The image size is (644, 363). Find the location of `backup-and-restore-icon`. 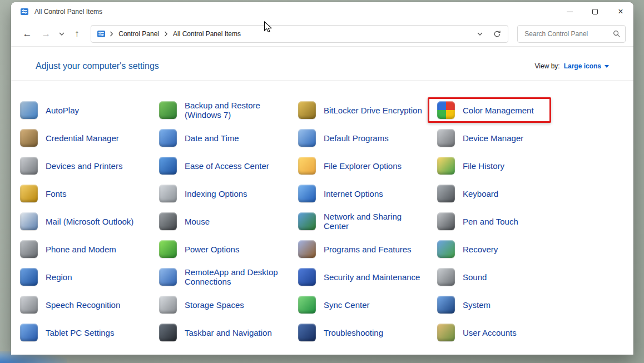

backup-and-restore-icon is located at coordinates (168, 110).